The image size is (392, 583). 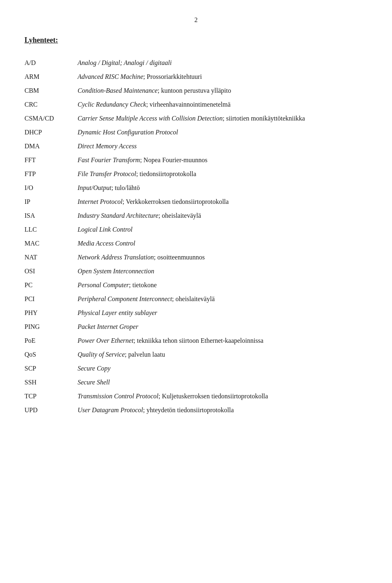 What do you see at coordinates (51, 299) in the screenshot?
I see `abbreviation-label: PCI` at bounding box center [51, 299].